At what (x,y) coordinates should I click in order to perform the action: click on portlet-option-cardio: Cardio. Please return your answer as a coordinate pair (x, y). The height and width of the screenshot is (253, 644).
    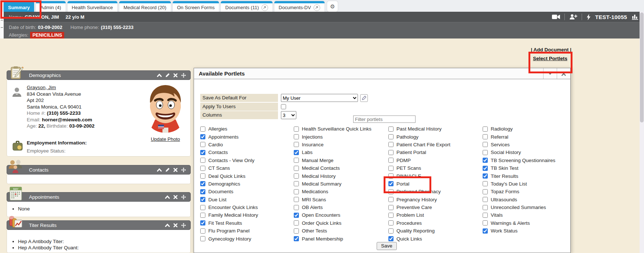
    Looking at the image, I should click on (229, 144).